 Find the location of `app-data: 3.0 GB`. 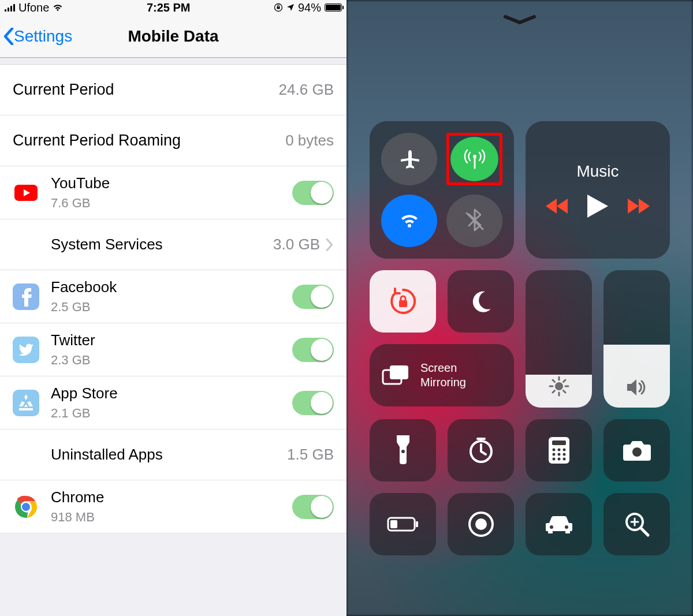

app-data: 3.0 GB is located at coordinates (297, 245).